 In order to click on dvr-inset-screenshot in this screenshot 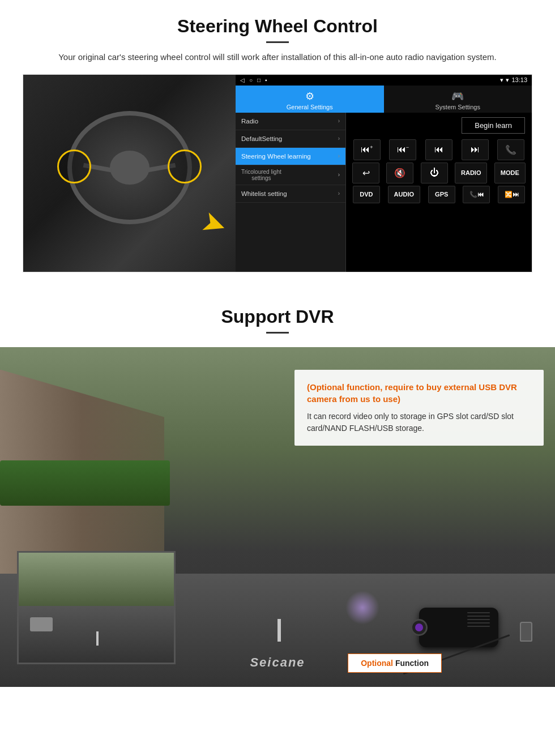, I will do `click(96, 608)`.